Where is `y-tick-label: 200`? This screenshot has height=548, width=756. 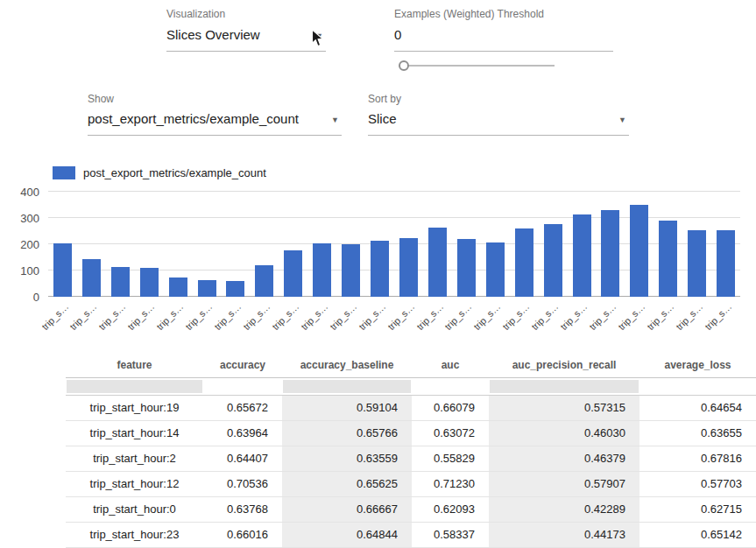 y-tick-label: 200 is located at coordinates (30, 245).